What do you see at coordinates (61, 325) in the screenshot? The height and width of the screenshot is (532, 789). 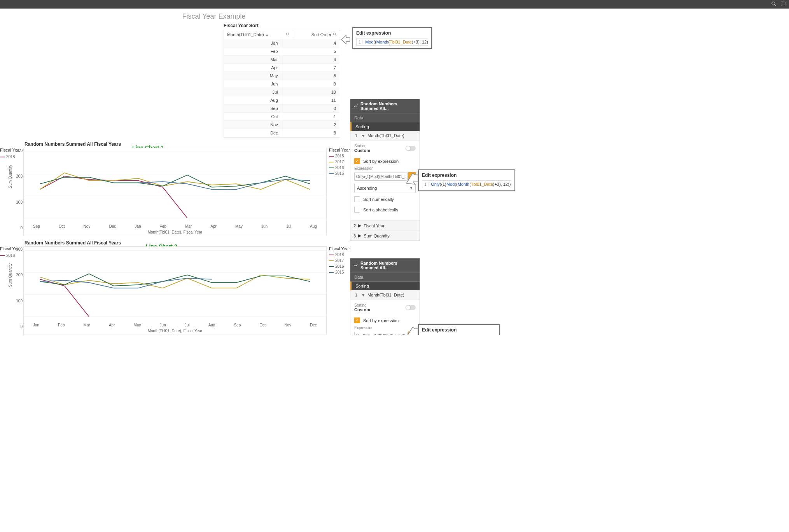 I see `x-tick: Feb` at bounding box center [61, 325].